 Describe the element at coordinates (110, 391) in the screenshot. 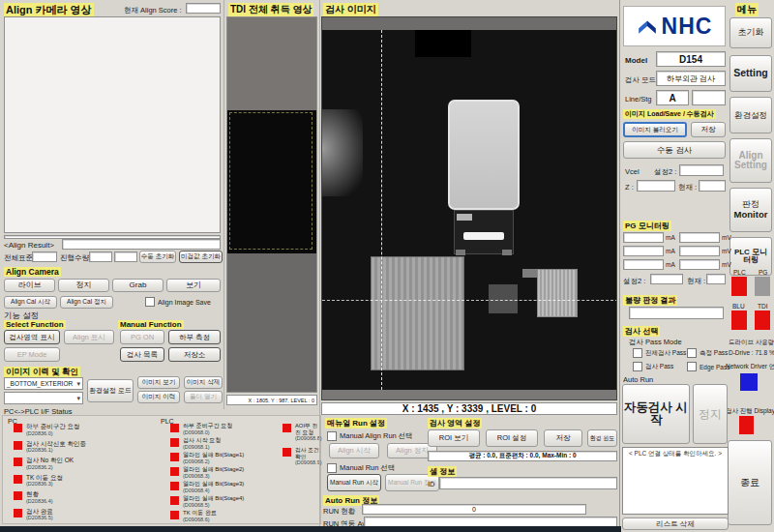

I see `env-load-button: 환경설정 로드` at that location.